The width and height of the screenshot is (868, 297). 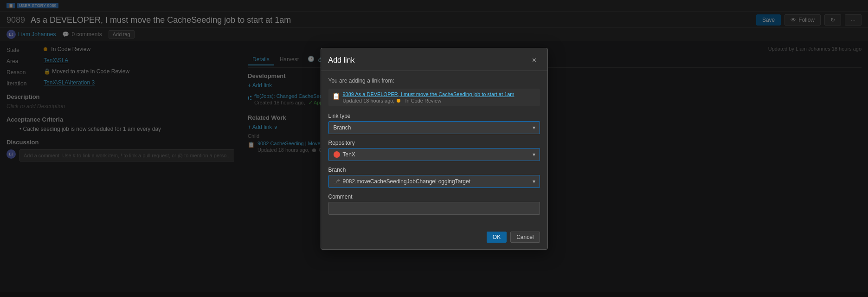 What do you see at coordinates (434, 97) in the screenshot?
I see `work-item-reference: 📋 9089 As a DEVELOPER, I must move the C…` at bounding box center [434, 97].